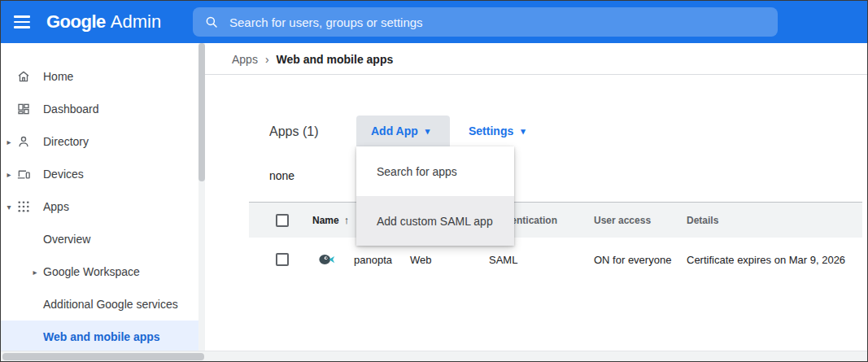  What do you see at coordinates (633, 260) in the screenshot?
I see `app-user-access: ON for everyone` at bounding box center [633, 260].